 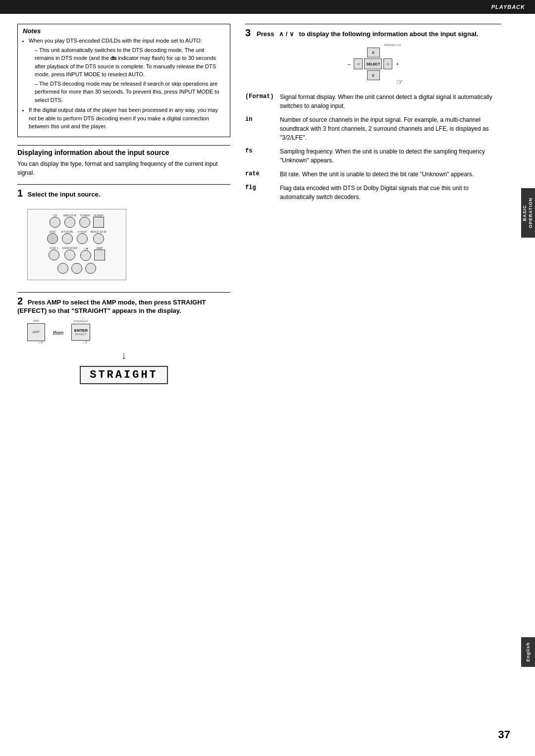 I want to click on notes-box: Notes When you play DTS-encoded CD/LDs w…, so click(x=124, y=80).